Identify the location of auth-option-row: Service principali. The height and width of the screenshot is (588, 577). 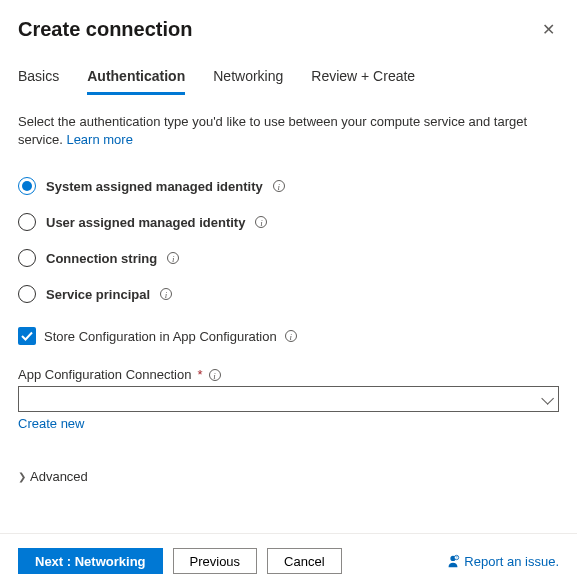
(288, 294).